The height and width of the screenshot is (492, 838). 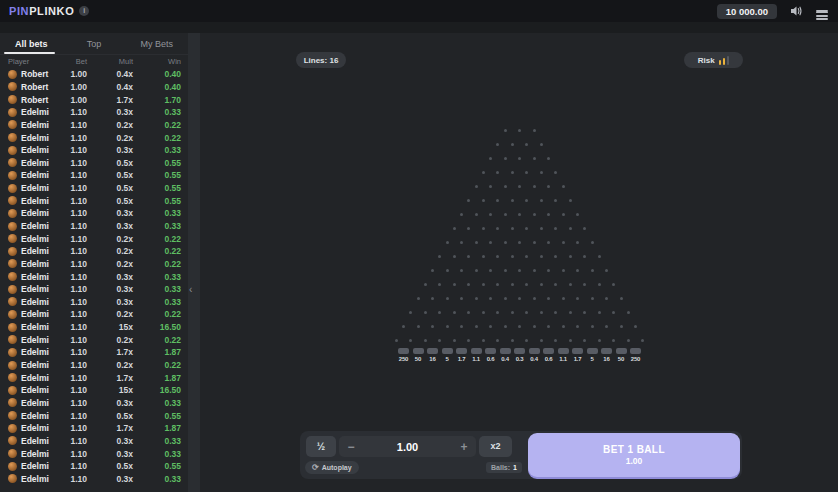 I want to click on logo-plinko: PLINKO, so click(x=52, y=11).